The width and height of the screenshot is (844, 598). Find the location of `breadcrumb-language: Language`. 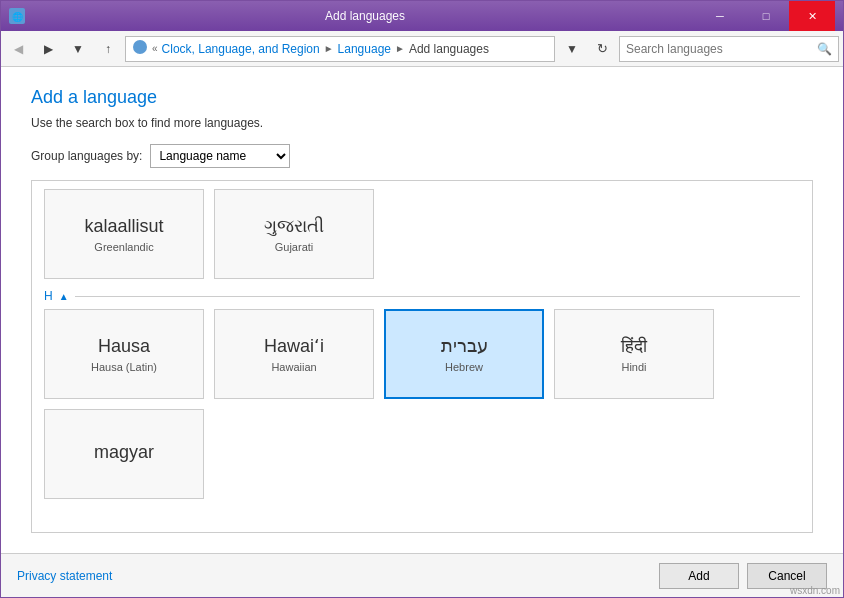

breadcrumb-language: Language is located at coordinates (364, 49).